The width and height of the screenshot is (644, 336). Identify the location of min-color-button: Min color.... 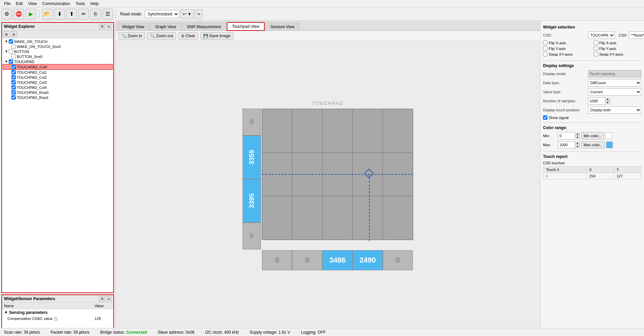
(592, 136).